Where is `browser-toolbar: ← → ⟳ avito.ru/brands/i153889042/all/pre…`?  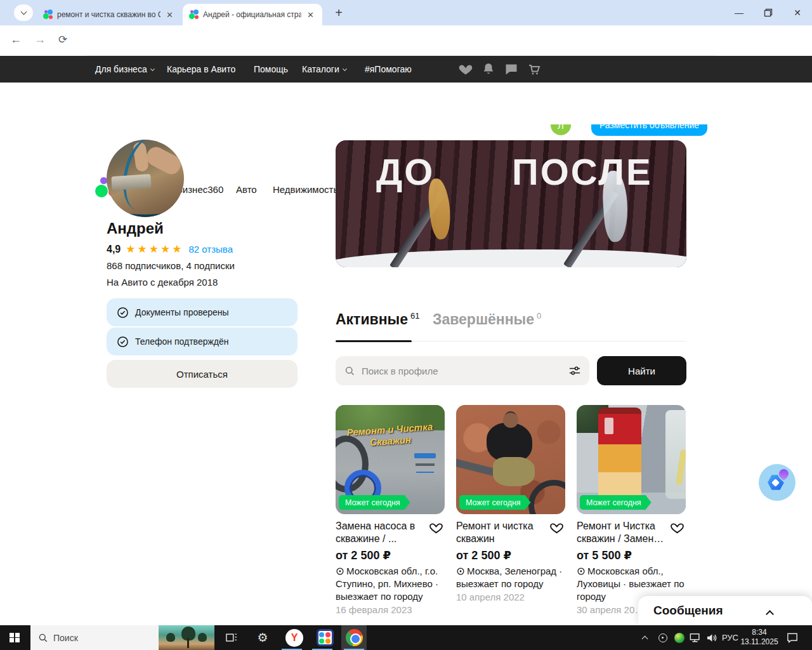 browser-toolbar: ← → ⟳ avito.ru/brands/i153889042/all/pre… is located at coordinates (406, 41).